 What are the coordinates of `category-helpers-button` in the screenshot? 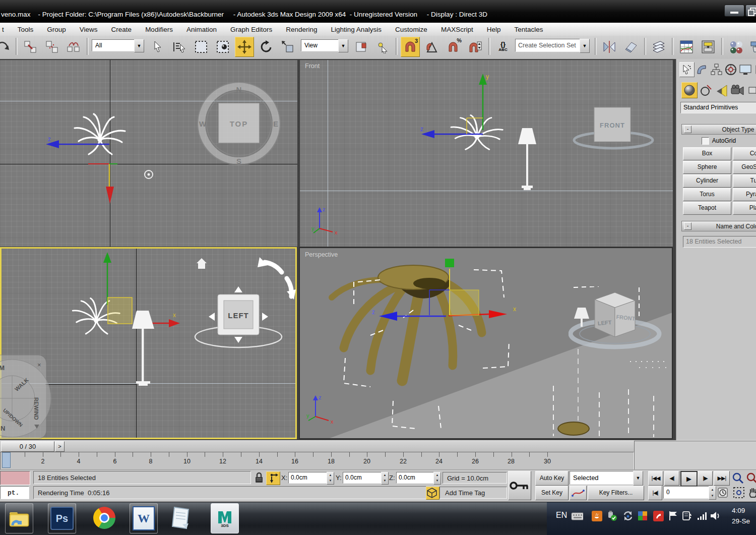 It's located at (750, 90).